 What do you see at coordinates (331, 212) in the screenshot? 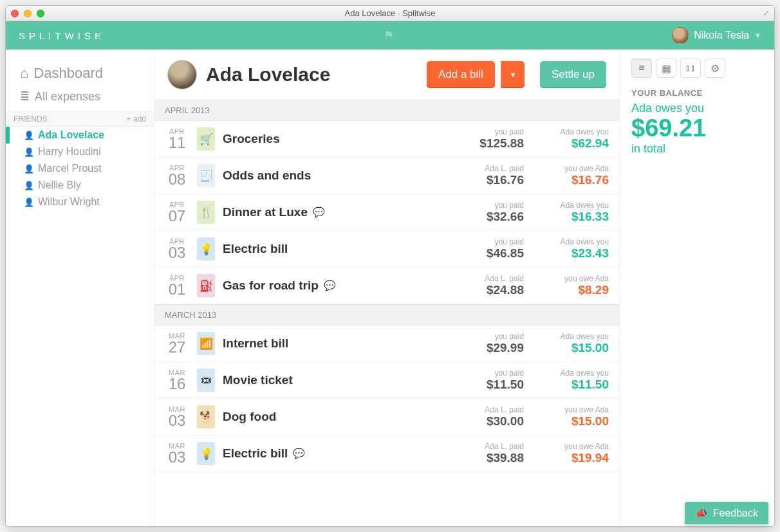
I see `expense-description: Dinner at Luxe 💬` at bounding box center [331, 212].